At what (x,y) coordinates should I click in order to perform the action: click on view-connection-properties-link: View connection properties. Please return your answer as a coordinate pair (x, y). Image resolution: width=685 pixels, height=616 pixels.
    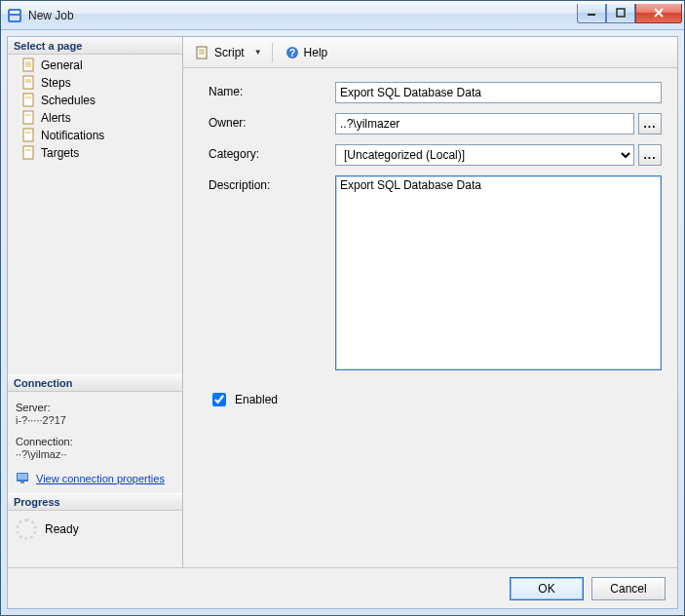
    Looking at the image, I should click on (100, 479).